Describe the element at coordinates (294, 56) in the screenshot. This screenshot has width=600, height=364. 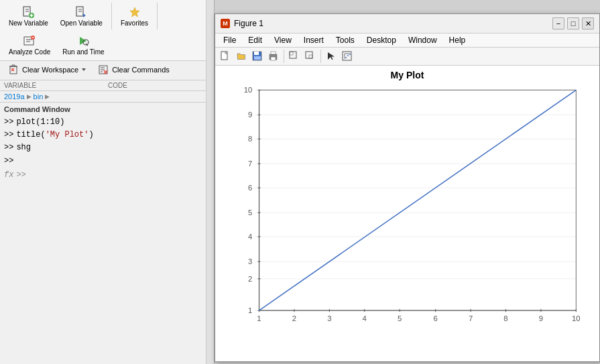
I see `fig-tool-zoom-out` at that location.